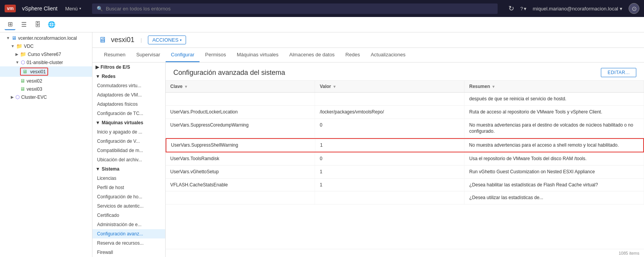 This screenshot has height=257, width=644. What do you see at coordinates (46, 97) in the screenshot?
I see `sidebar-item-cluster-evc: ▶ ⬡ Cluster-EVC` at bounding box center [46, 97].